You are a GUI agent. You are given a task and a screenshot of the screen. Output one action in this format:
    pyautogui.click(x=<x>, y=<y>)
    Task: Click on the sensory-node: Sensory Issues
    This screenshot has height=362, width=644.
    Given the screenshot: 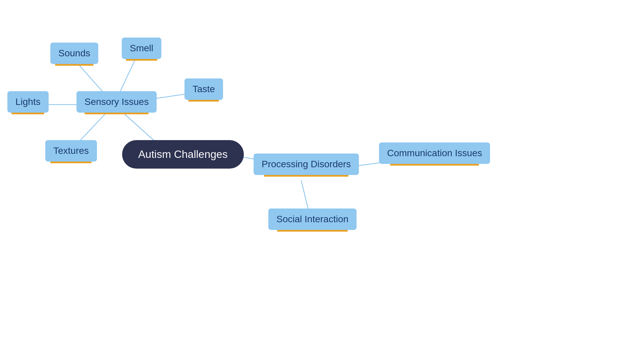 What is the action you would take?
    pyautogui.click(x=117, y=102)
    